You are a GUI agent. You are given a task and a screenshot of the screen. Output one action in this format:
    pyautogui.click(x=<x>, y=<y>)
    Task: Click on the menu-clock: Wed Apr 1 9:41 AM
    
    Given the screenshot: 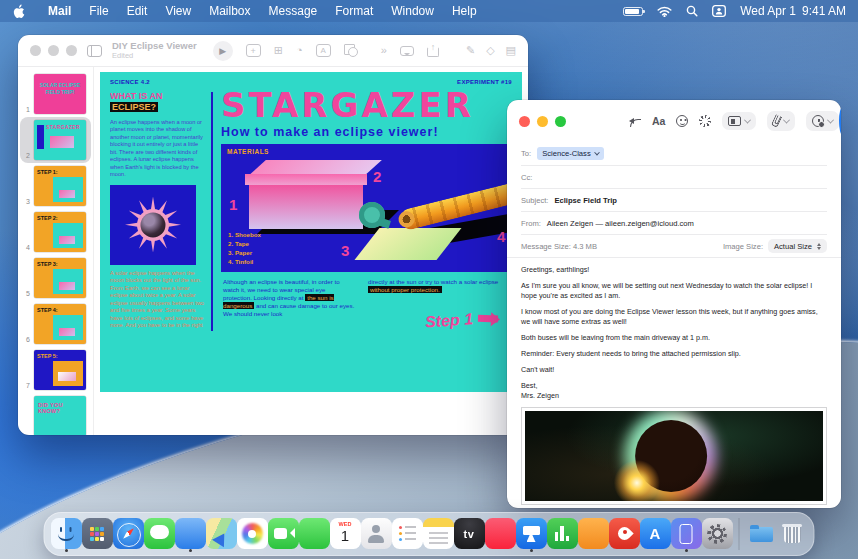 What is the action you would take?
    pyautogui.click(x=793, y=11)
    